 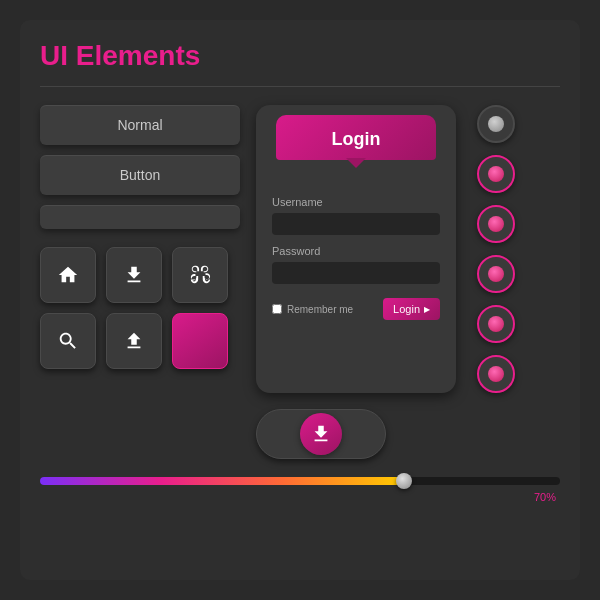 What do you see at coordinates (134, 275) in the screenshot?
I see `download-icon` at bounding box center [134, 275].